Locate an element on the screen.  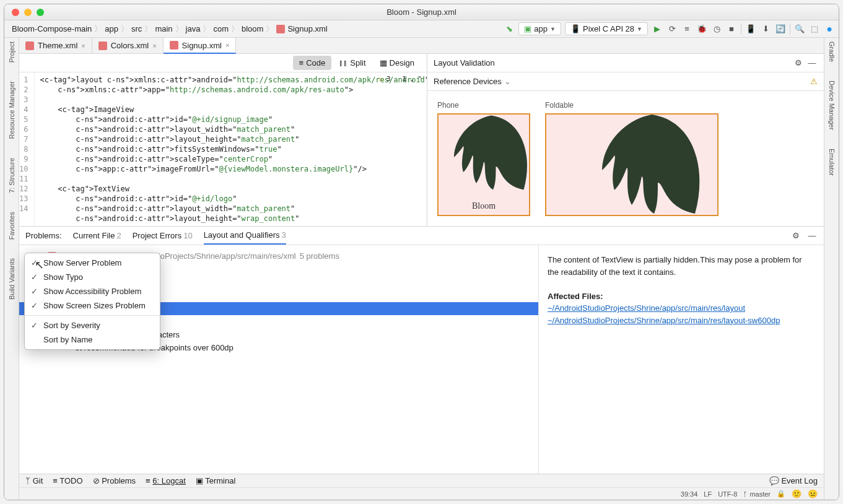
device-label-foldable: Foldable is located at coordinates (632, 105).